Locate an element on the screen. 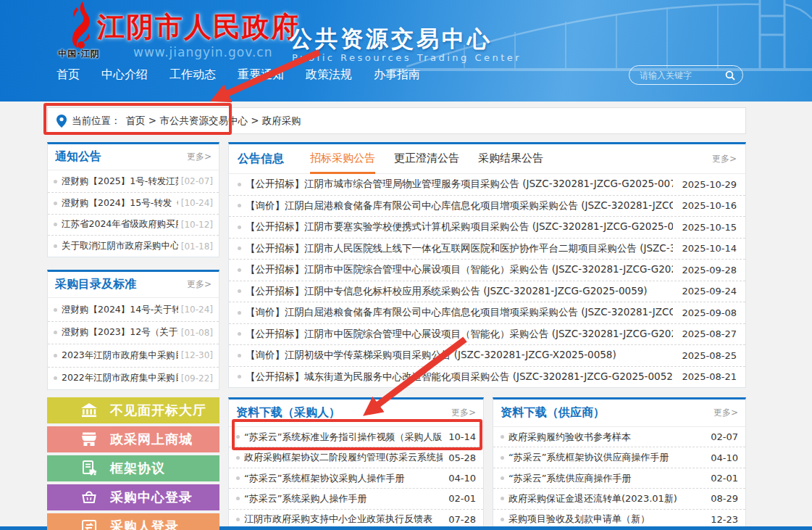 The height and width of the screenshot is (530, 812). table-row: 【询价】江阴初级中学传菜梯采购项目采购公告 (JSZC-320281-JZCG-… is located at coordinates (487, 356).